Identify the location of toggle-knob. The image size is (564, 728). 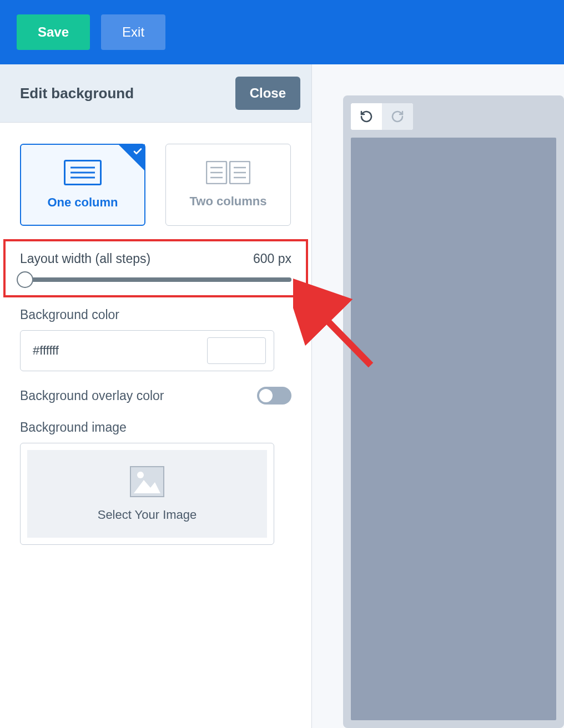
(266, 396).